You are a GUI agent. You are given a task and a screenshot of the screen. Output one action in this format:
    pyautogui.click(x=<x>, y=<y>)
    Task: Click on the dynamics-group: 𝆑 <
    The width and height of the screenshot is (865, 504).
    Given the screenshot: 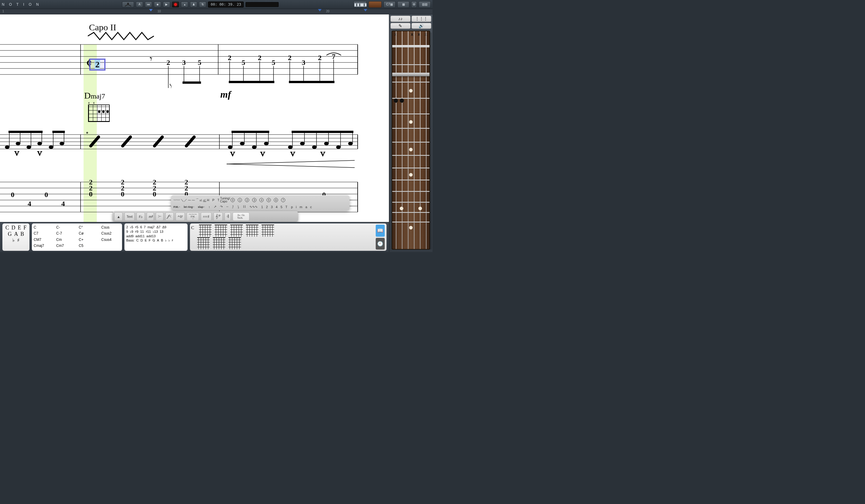 What is the action you would take?
    pyautogui.click(x=170, y=216)
    